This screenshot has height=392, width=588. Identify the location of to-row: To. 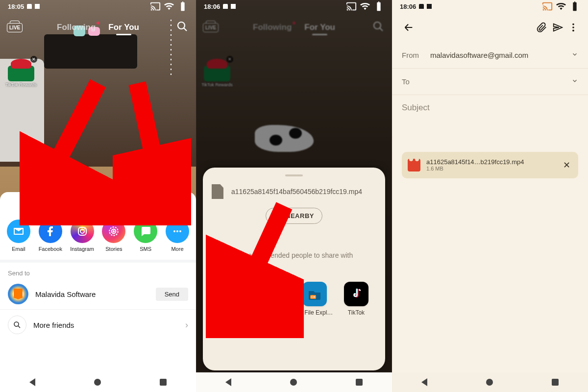
(490, 82).